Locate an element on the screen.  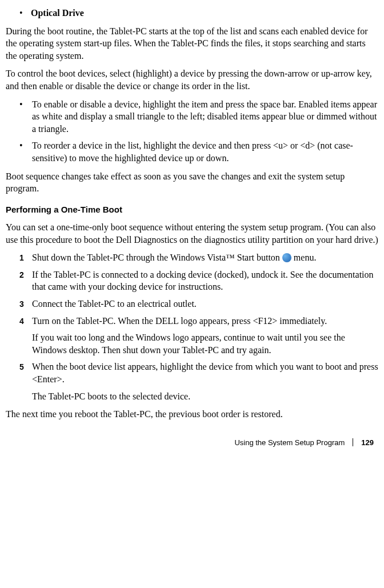
optical-drive-label: Optical Drive is located at coordinates (205, 13).